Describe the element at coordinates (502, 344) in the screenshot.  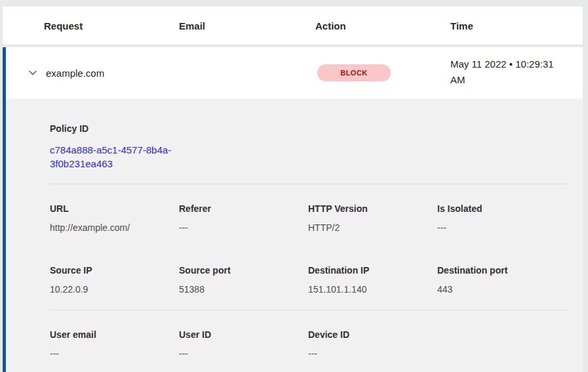
I see `detail-field-empty` at that location.